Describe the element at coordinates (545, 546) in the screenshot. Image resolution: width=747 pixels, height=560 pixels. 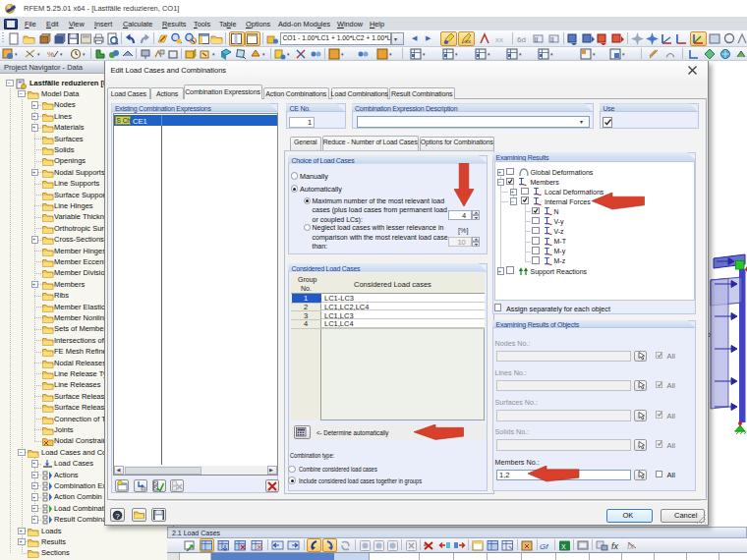
I see `svg-text: Gf` at that location.